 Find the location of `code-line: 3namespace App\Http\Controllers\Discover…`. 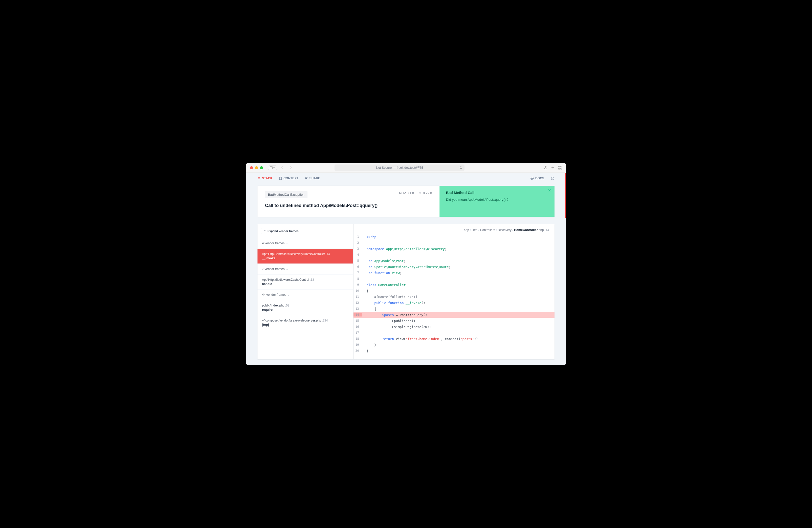

code-line: 3namespace App\Http\Controllers\Discover… is located at coordinates (454, 249).